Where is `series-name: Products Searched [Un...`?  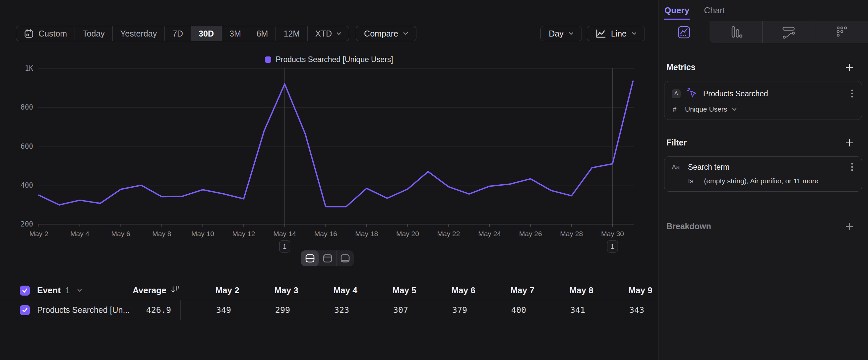 series-name: Products Searched [Un... is located at coordinates (84, 310).